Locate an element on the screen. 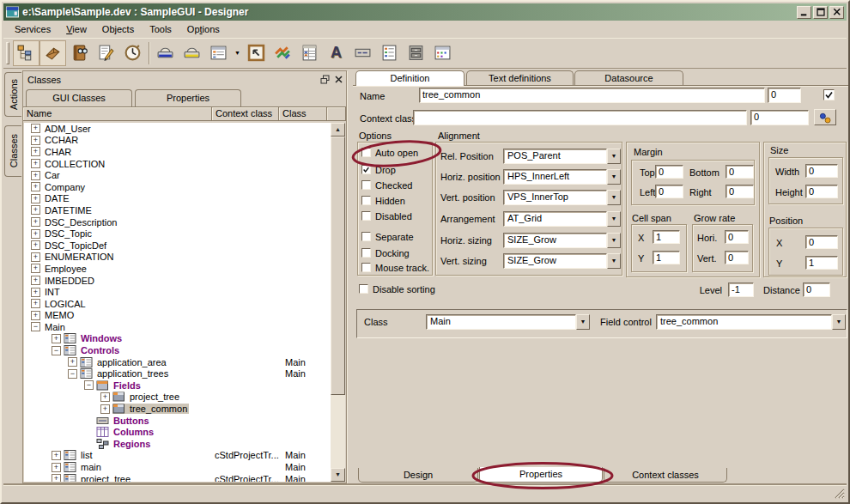 This screenshot has height=504, width=850. bottom-tab-properties: Properties is located at coordinates (541, 475).